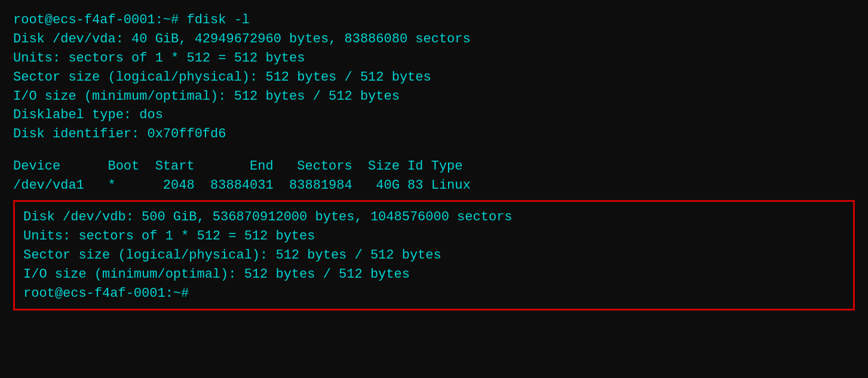  What do you see at coordinates (434, 167) in the screenshot?
I see `table-header: Device Boot Start End Sectors Size Id Ty…` at bounding box center [434, 167].